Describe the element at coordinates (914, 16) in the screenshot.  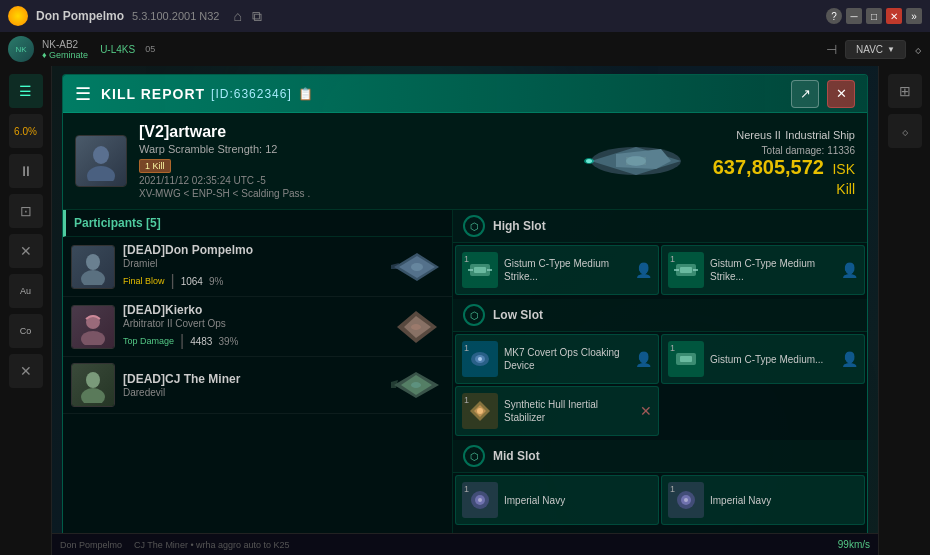
I see `more-button: »` at that location.